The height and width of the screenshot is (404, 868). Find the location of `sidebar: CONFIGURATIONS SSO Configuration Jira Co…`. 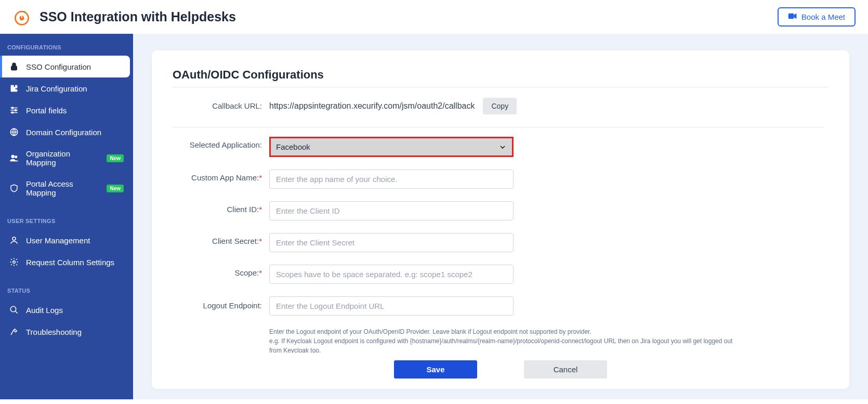

sidebar: CONFIGURATIONS SSO Configuration Jira Co… is located at coordinates (67, 216).